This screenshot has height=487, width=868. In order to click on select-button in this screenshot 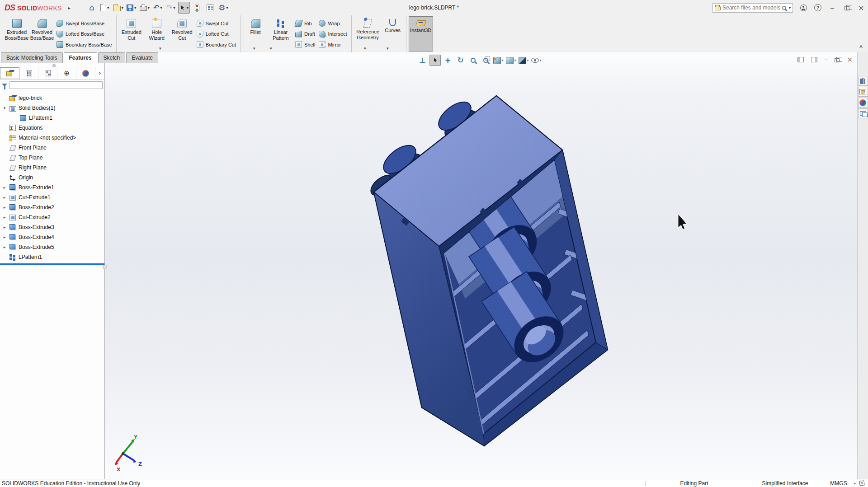, I will do `click(435, 61)`.